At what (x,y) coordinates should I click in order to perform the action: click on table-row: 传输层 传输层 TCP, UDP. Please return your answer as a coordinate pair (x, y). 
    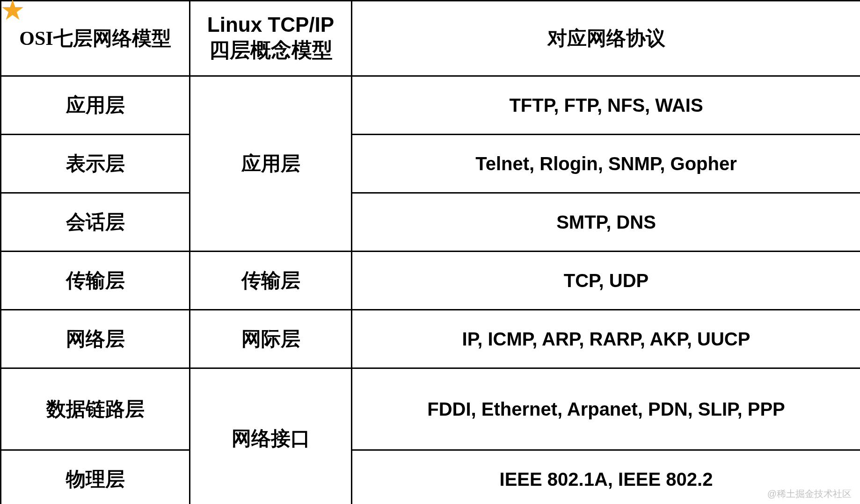
    Looking at the image, I should click on (430, 281).